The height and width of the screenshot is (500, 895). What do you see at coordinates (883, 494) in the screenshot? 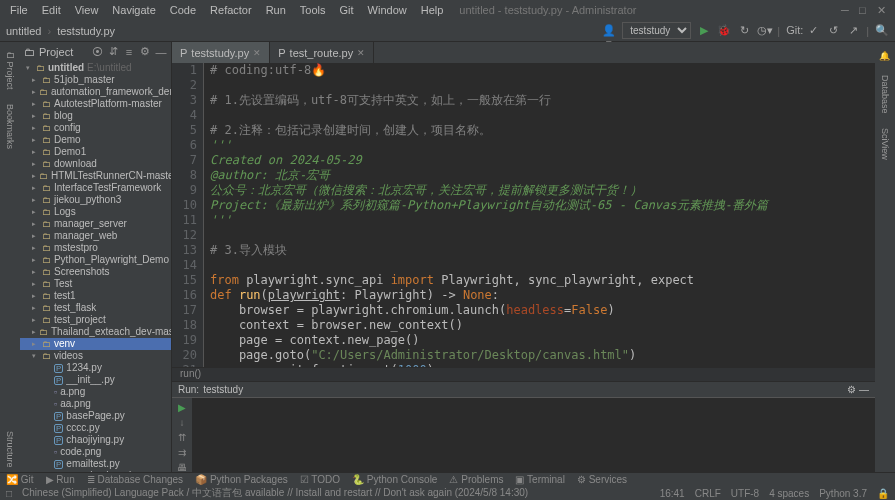
I see `status-lock-icon: 🔒` at bounding box center [883, 494].